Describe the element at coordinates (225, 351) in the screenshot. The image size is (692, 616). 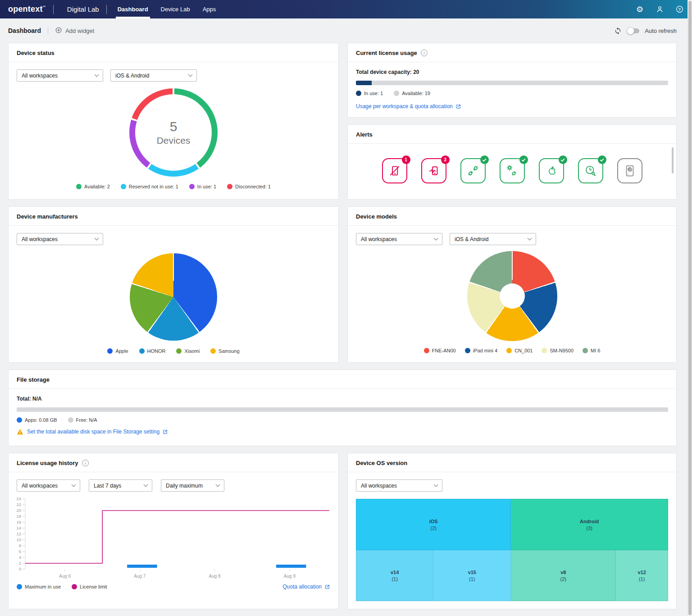
I see `legend-item: Samsung` at that location.